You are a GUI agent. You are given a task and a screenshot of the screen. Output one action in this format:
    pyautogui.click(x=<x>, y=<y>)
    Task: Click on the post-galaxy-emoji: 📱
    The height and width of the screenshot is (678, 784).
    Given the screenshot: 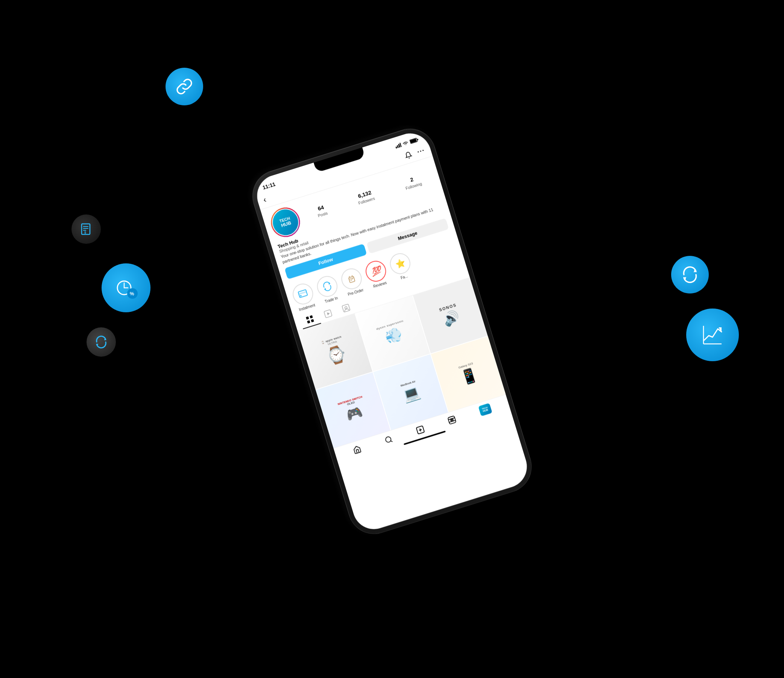 What is the action you would take?
    pyautogui.click(x=469, y=376)
    